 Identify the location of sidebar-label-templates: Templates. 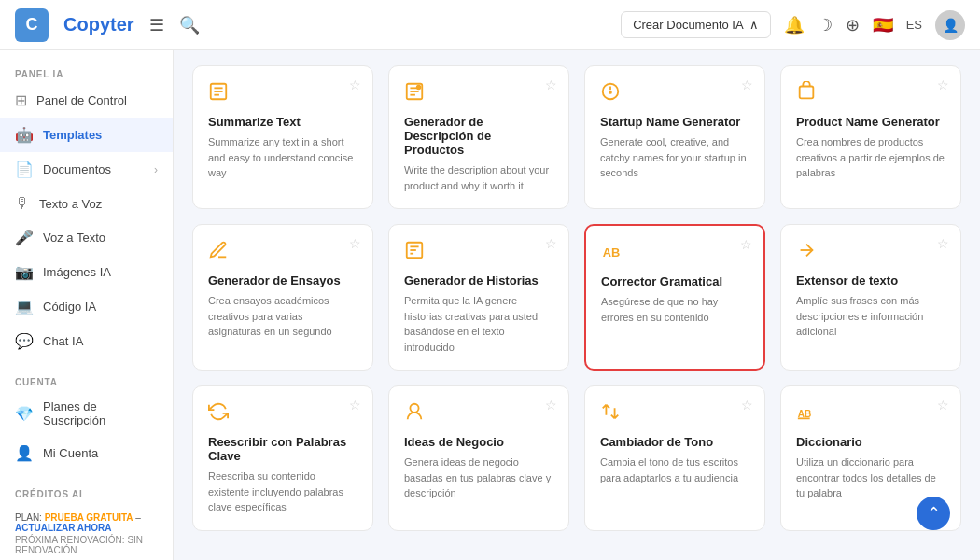
(73, 134).